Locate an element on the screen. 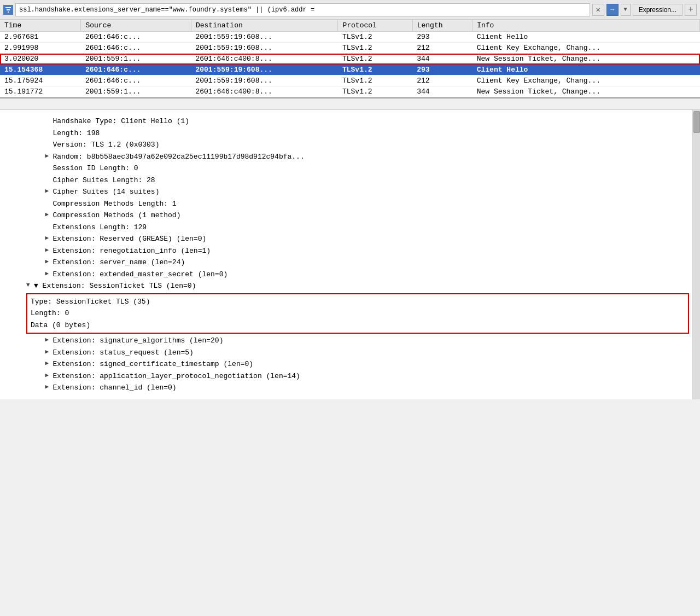  detail-text: Extension: renegotiation_info (len=1) is located at coordinates (371, 251).